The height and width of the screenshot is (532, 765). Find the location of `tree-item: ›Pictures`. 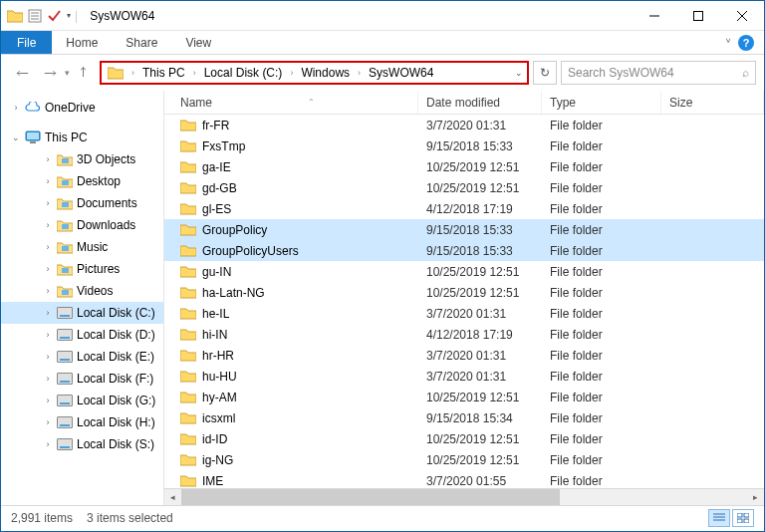

tree-item: ›Pictures is located at coordinates (82, 269).